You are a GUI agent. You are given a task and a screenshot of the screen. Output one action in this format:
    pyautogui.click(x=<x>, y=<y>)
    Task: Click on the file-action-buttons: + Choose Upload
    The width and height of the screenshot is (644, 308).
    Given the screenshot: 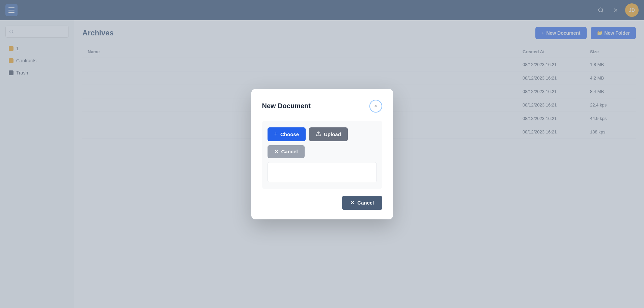 What is the action you would take?
    pyautogui.click(x=322, y=134)
    